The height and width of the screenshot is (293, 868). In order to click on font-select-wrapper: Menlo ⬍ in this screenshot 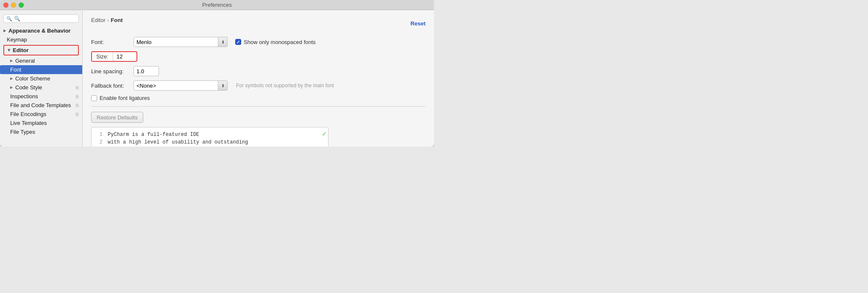, I will do `click(181, 42)`.